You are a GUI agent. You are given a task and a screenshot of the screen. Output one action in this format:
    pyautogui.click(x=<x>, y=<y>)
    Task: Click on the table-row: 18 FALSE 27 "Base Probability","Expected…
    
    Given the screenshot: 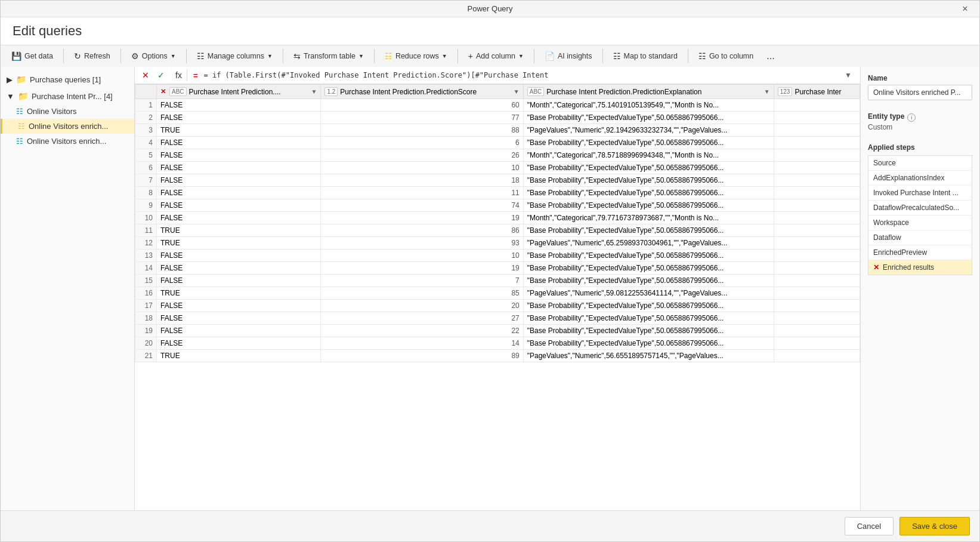 What is the action you would take?
    pyautogui.click(x=497, y=319)
    